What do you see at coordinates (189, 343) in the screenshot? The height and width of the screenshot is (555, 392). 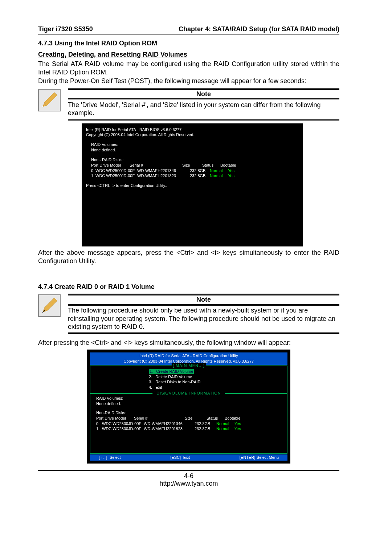 I see `section-474-after: After pressing the <Ctrl> and <i> keys s…` at bounding box center [189, 343].